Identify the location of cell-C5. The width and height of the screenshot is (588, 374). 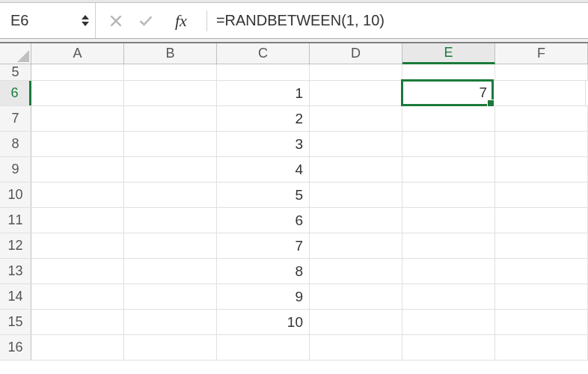
(263, 72).